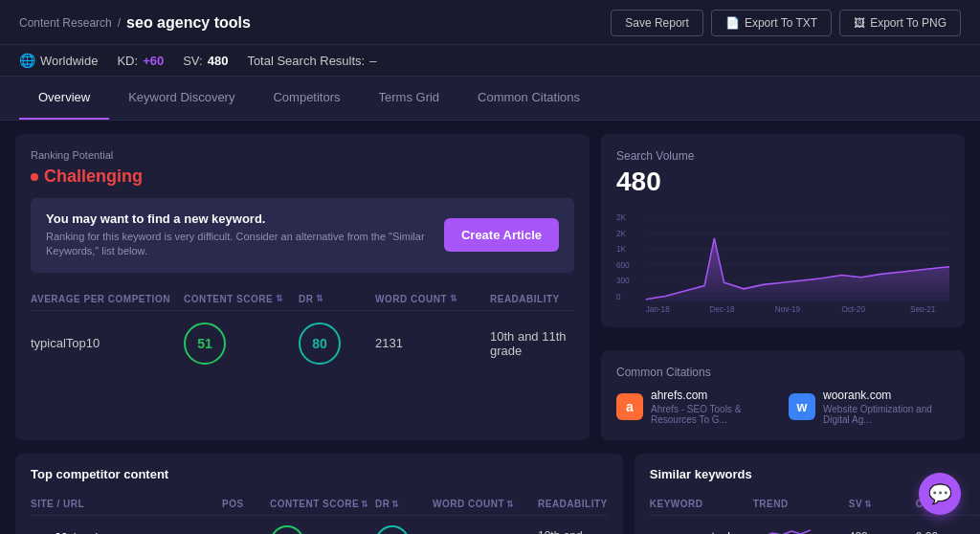 The height and width of the screenshot is (534, 980). What do you see at coordinates (320, 504) in the screenshot?
I see `competitor-header: SITE / URL POS CONTENT SCORE ⇅ DR ⇅ WORD…` at bounding box center [320, 504].